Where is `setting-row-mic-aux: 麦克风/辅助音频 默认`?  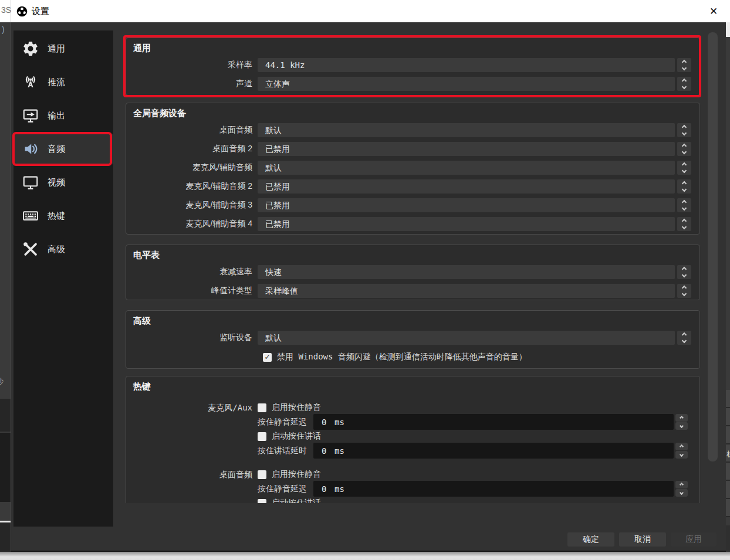
setting-row-mic-aux: 麦克风/辅助音频 默认 is located at coordinates (413, 168).